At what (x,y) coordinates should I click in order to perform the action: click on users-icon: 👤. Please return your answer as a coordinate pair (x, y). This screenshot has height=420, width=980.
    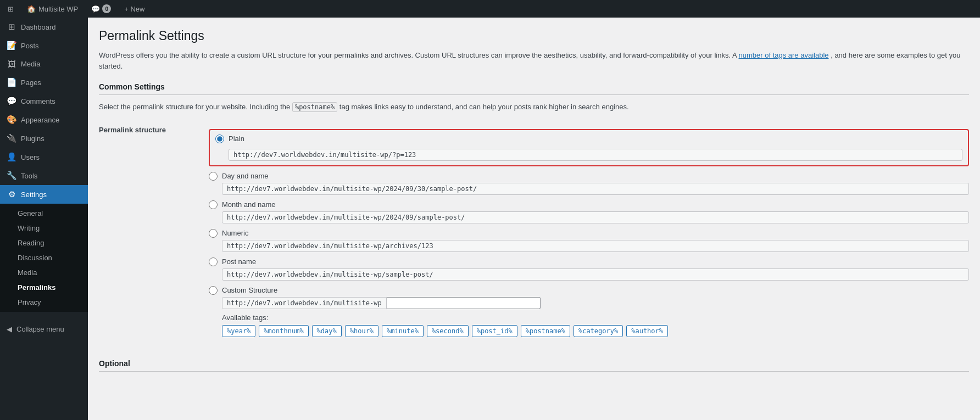
    Looking at the image, I should click on (12, 157).